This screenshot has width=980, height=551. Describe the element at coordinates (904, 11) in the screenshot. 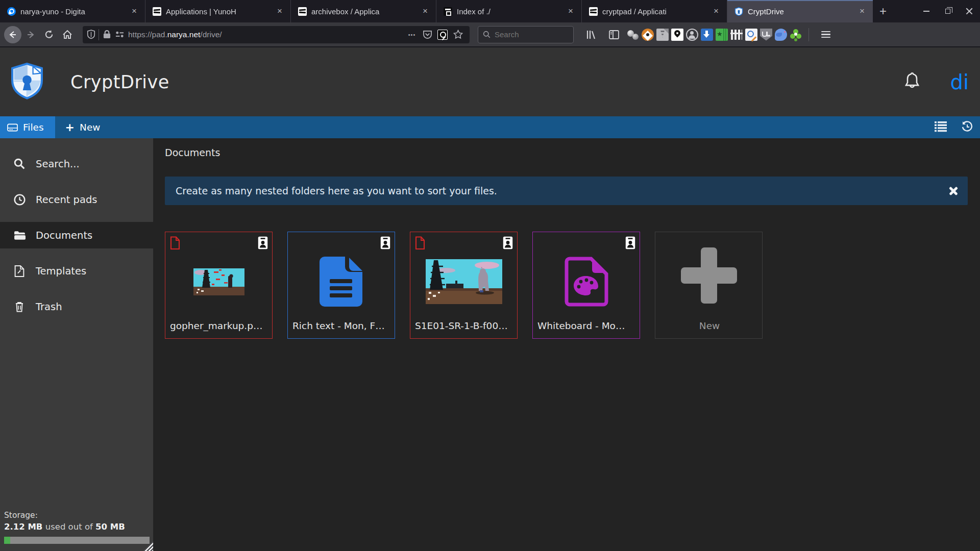

I see `tabbar-spacer` at that location.